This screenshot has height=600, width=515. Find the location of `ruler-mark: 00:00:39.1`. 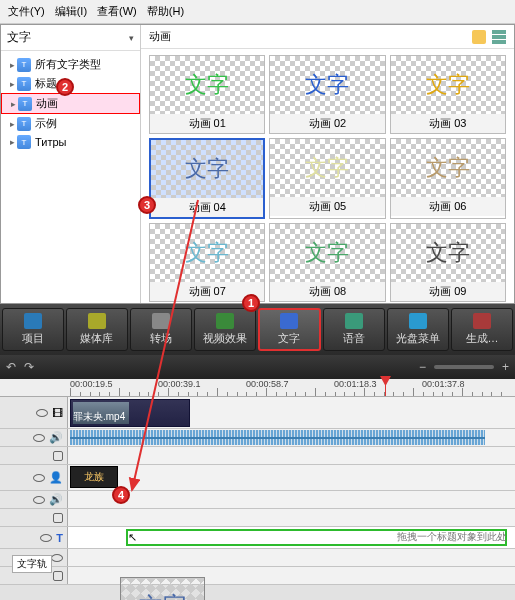

ruler-mark: 00:00:39.1 is located at coordinates (180, 384).